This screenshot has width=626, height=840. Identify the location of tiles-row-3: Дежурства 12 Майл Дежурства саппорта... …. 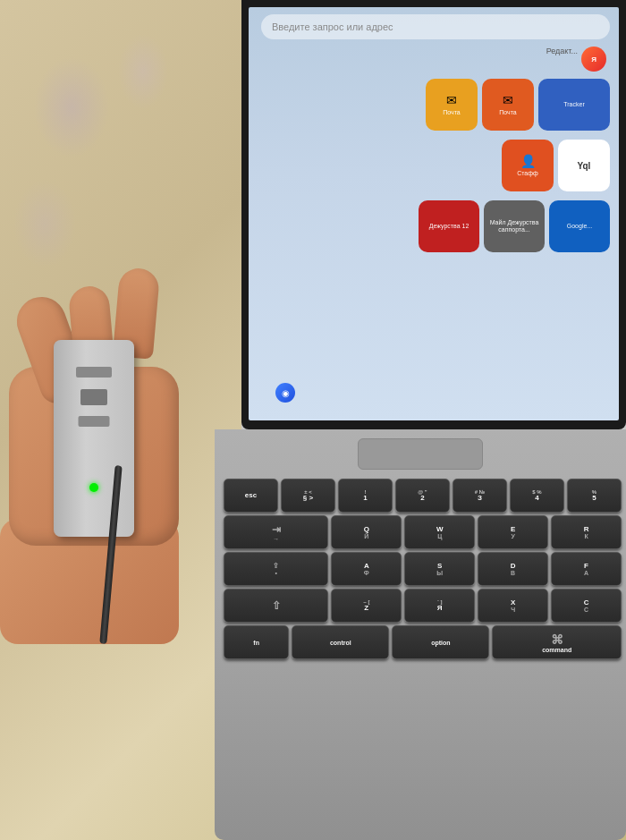
(514, 226).